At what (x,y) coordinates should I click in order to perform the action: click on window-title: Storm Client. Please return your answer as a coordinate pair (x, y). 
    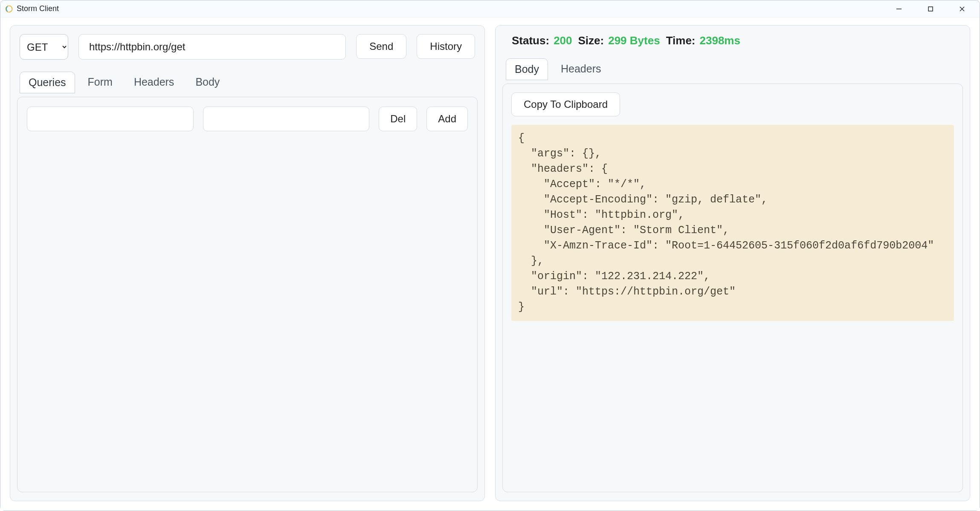
    Looking at the image, I should click on (38, 9).